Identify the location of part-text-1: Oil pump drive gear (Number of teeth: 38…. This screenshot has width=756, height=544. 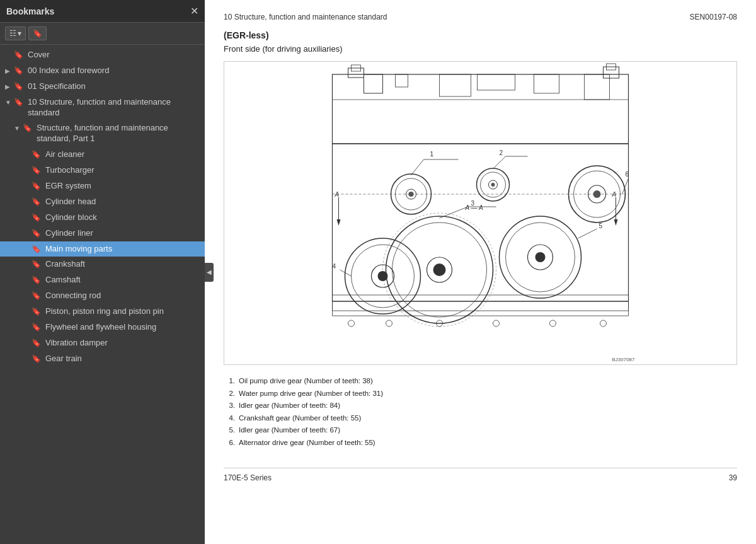
(306, 381).